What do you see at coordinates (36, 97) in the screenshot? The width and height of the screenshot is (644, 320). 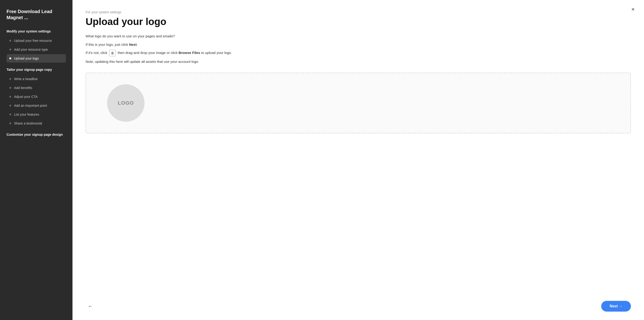 I see `sidebar-item-adjust-cta: Adjust your CTA` at bounding box center [36, 97].